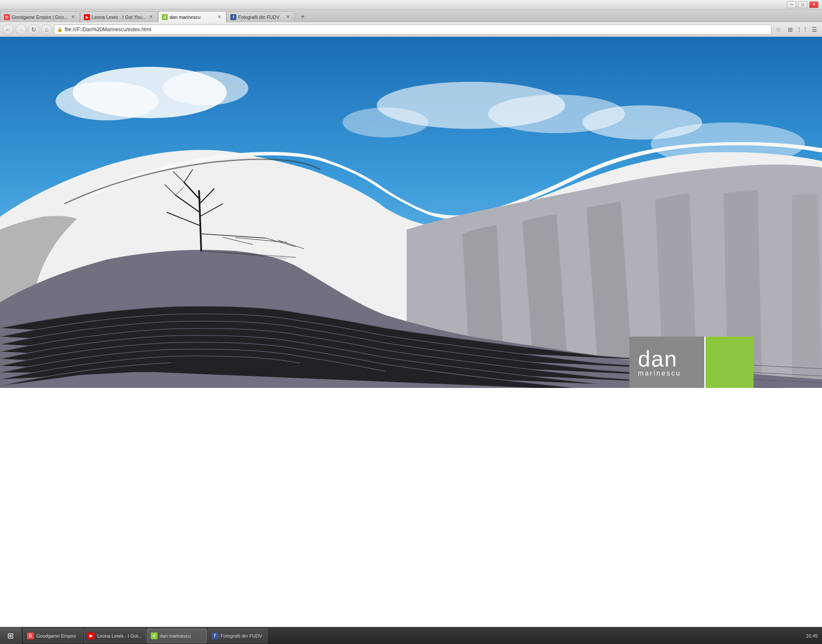  Describe the element at coordinates (792, 5) in the screenshot. I see `minimize-button: ─` at that location.